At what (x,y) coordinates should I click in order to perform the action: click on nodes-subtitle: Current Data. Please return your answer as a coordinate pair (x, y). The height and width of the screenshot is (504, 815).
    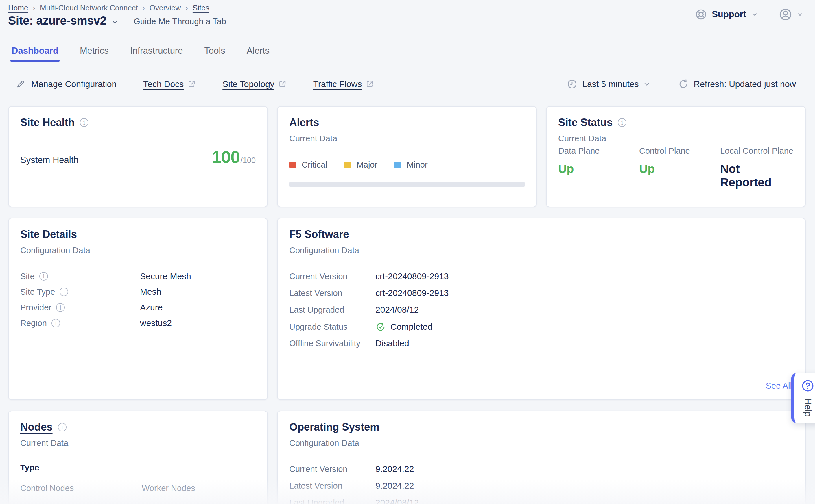
    Looking at the image, I should click on (138, 443).